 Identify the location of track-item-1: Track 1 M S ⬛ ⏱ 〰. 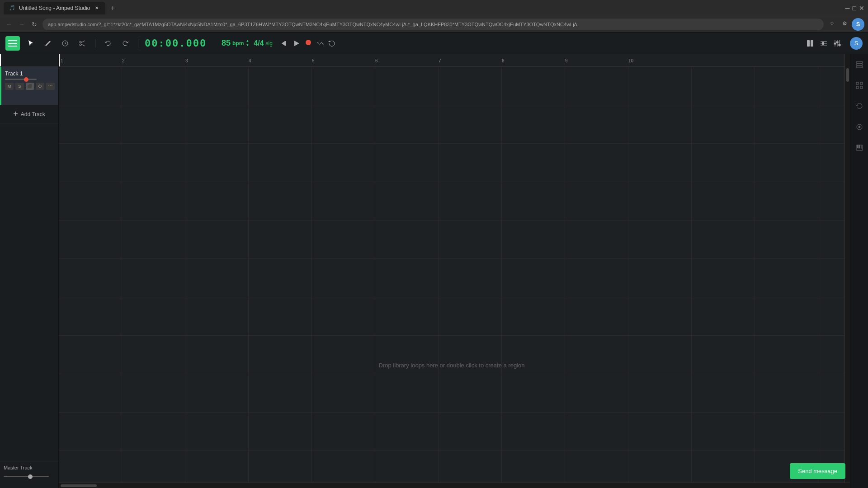
(29, 86).